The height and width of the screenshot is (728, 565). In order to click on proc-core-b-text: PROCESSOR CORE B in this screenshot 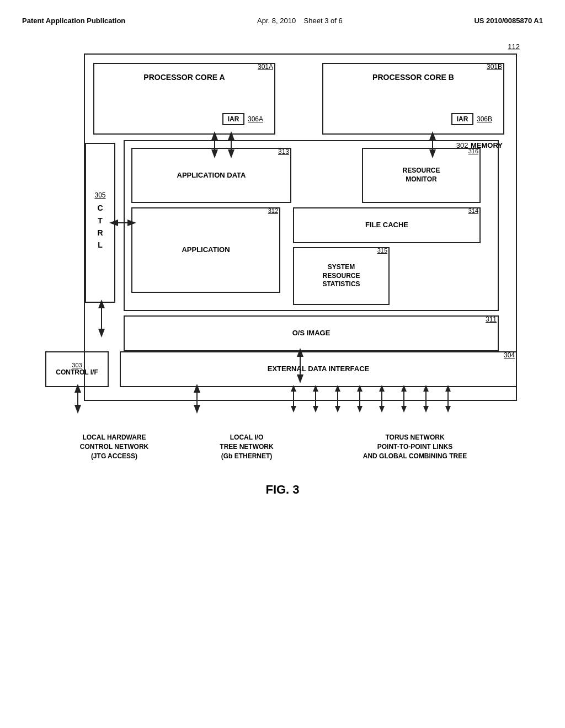, I will do `click(413, 77)`.